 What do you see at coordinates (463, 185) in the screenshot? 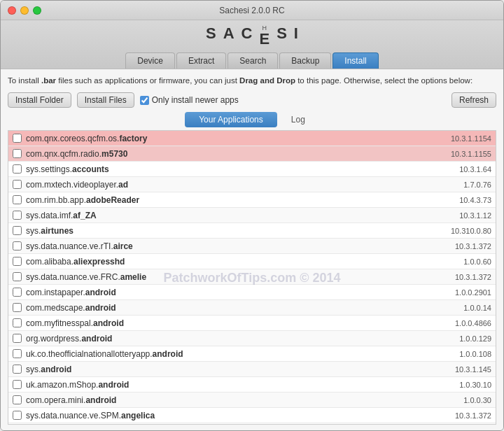
I see `row-version: 1.7.0.76` at bounding box center [463, 185].